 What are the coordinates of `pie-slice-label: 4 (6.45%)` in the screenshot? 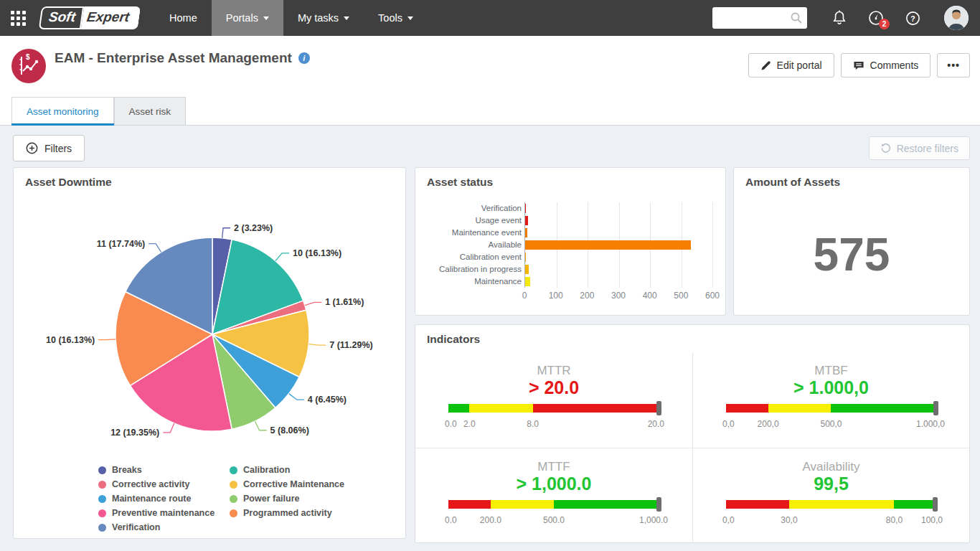 It's located at (327, 400).